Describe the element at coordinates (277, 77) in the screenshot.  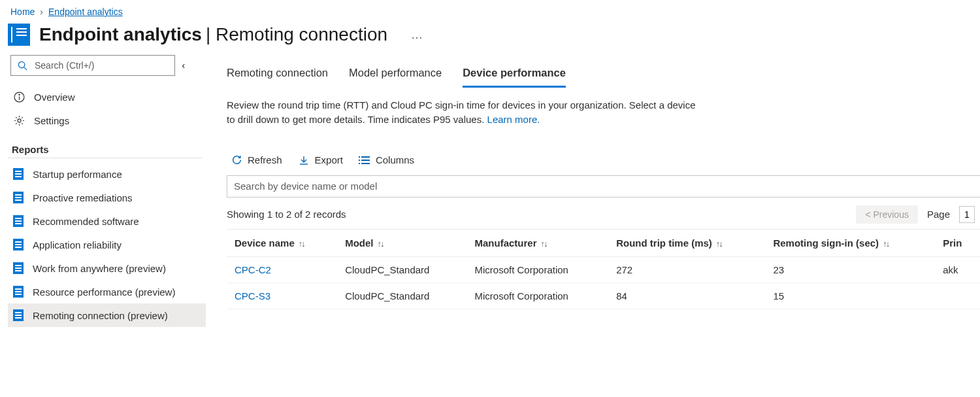
I see `tab-remoting-connection: Remoting connection` at that location.